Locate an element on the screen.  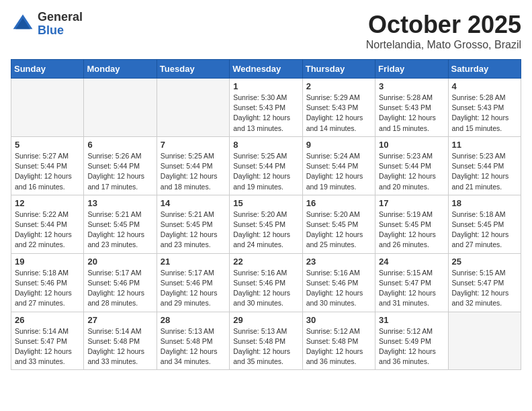
day-header-wednesday: Wednesday is located at coordinates (266, 69).